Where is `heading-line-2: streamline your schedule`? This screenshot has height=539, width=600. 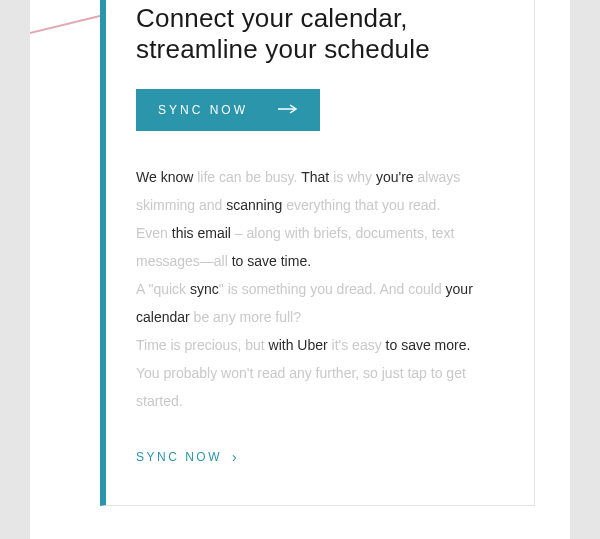
heading-line-2: streamline your schedule is located at coordinates (283, 49).